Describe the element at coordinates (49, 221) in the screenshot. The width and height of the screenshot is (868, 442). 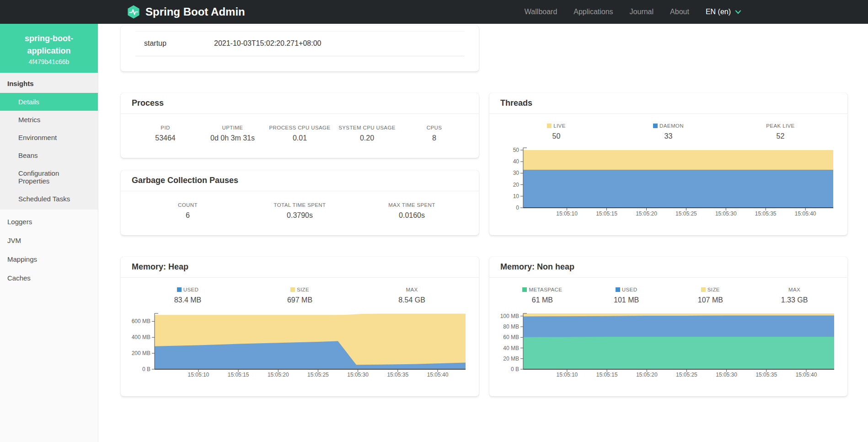
I see `sidebar-item-loggers: Loggers` at that location.